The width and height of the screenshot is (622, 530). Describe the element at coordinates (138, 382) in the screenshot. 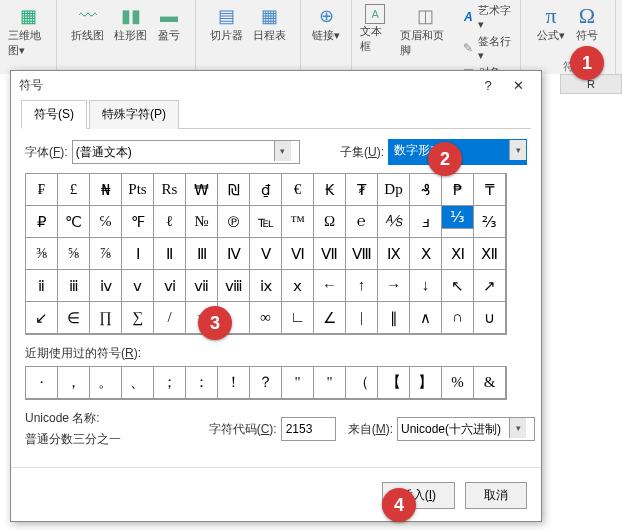

I see `recent-symbol-cell: 、` at that location.